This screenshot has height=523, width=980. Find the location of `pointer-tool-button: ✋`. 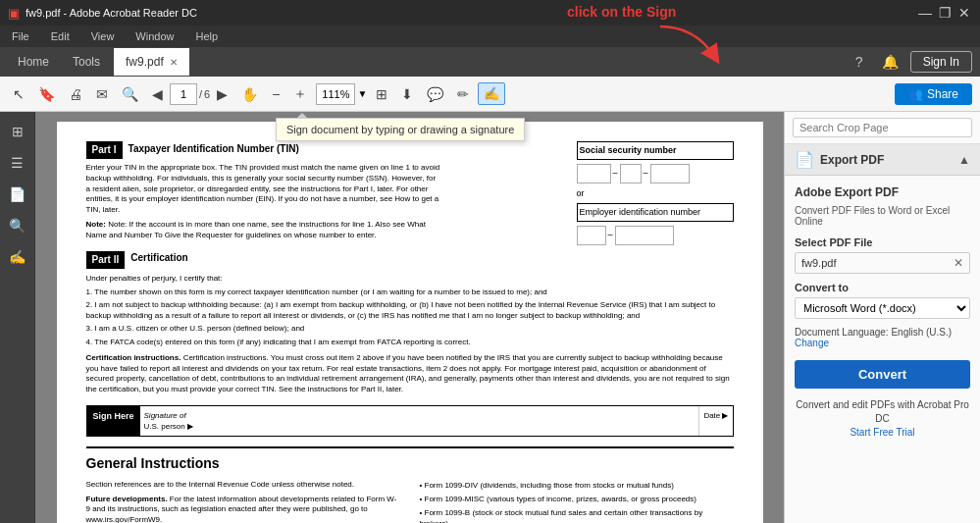

pointer-tool-button: ✋ is located at coordinates (249, 94).